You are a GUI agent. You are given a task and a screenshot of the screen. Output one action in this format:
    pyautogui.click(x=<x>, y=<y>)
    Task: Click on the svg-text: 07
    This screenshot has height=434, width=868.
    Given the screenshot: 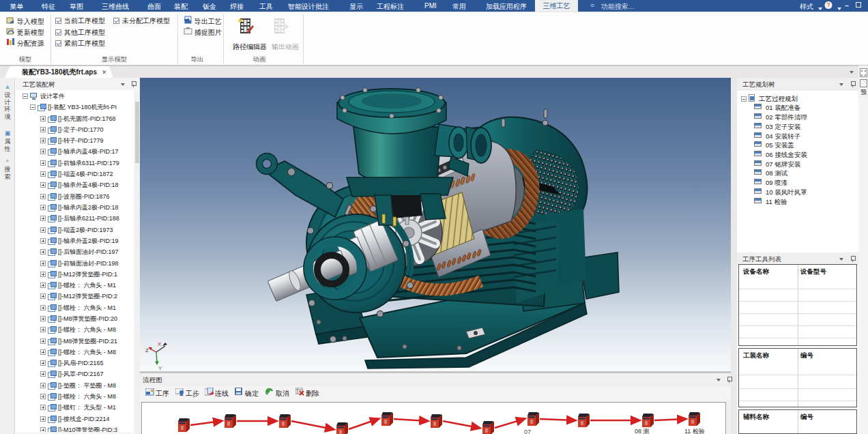 What is the action you would take?
    pyautogui.click(x=527, y=431)
    